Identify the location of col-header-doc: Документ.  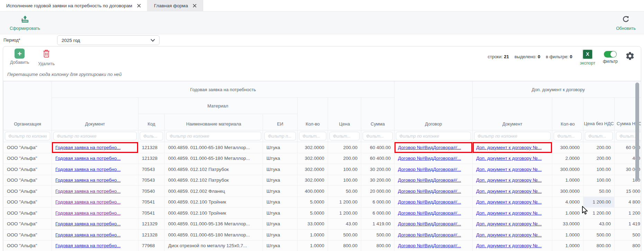
(95, 114).